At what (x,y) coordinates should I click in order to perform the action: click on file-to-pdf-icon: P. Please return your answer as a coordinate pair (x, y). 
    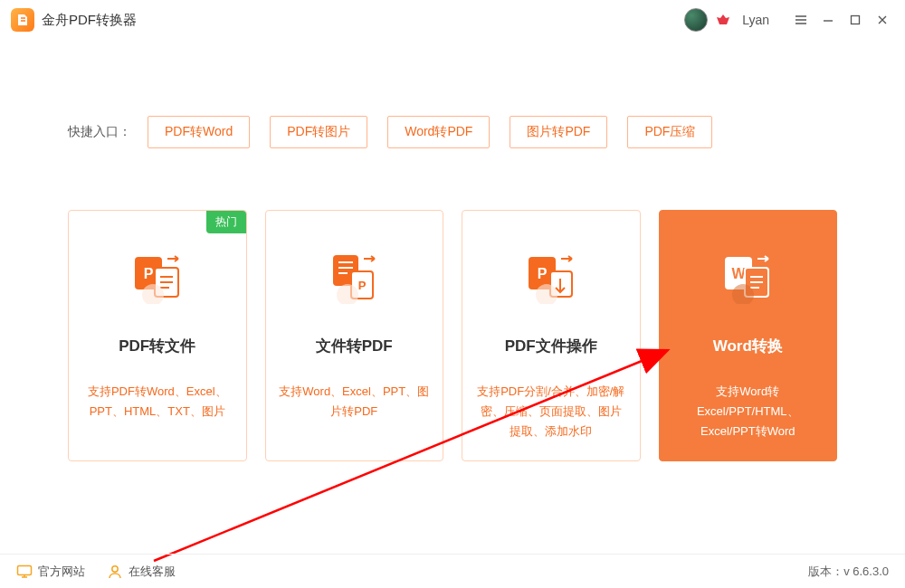
    Looking at the image, I should click on (354, 278).